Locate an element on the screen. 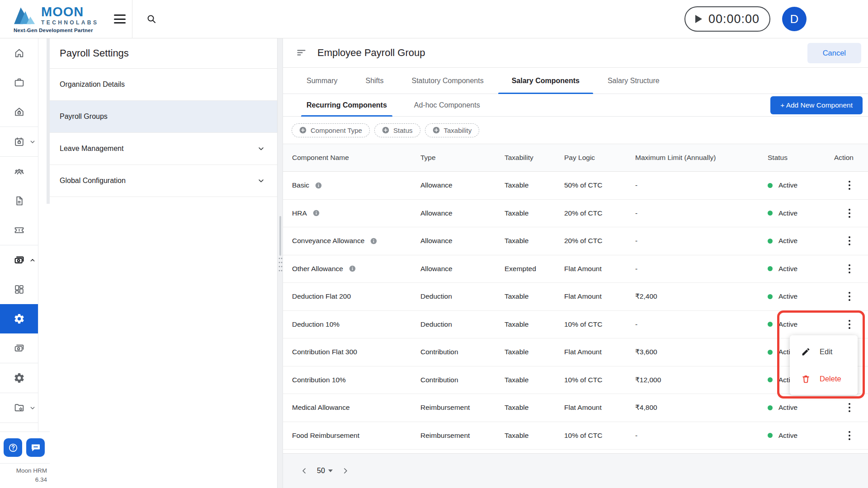  help-button is located at coordinates (13, 447).